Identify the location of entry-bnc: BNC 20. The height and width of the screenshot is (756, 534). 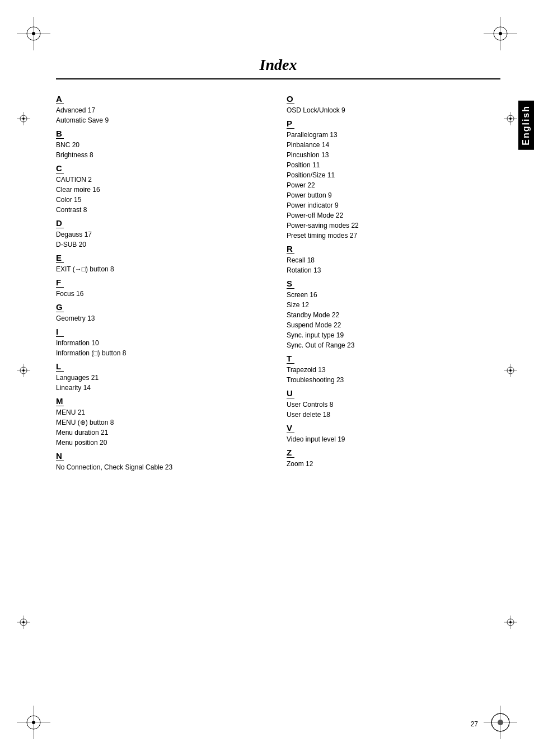
(163, 145).